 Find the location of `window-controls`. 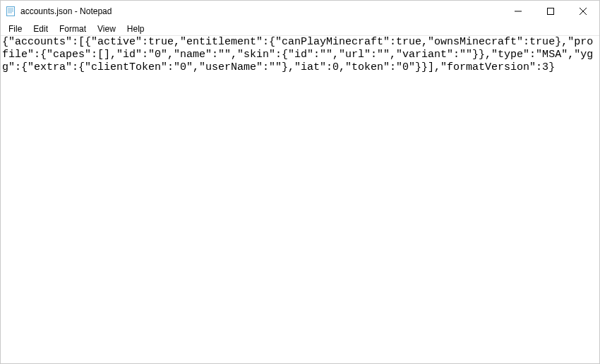

window-controls is located at coordinates (551, 11).